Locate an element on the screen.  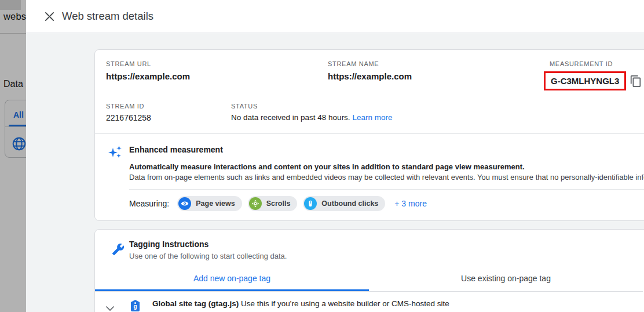
background-divider is located at coordinates (13, 34).